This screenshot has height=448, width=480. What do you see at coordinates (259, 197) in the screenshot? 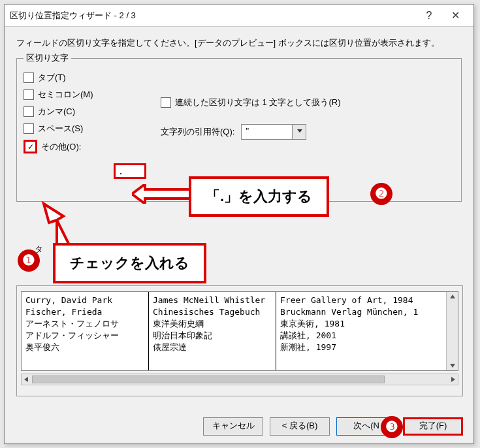
I see `callout-input-dot: 「.」を入力する` at bounding box center [259, 197].